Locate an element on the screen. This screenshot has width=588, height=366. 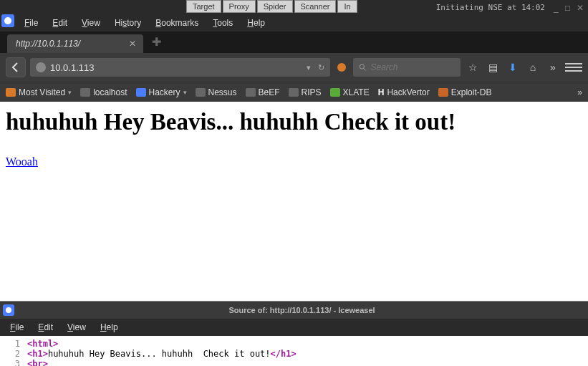
bookmarks-overflow-icon: » is located at coordinates (580, 92).